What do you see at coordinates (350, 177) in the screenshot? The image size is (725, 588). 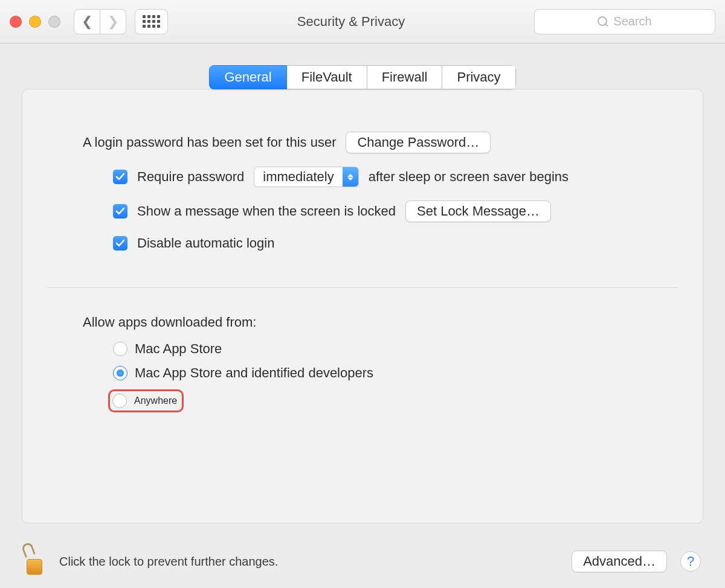 I see `updown-icon` at bounding box center [350, 177].